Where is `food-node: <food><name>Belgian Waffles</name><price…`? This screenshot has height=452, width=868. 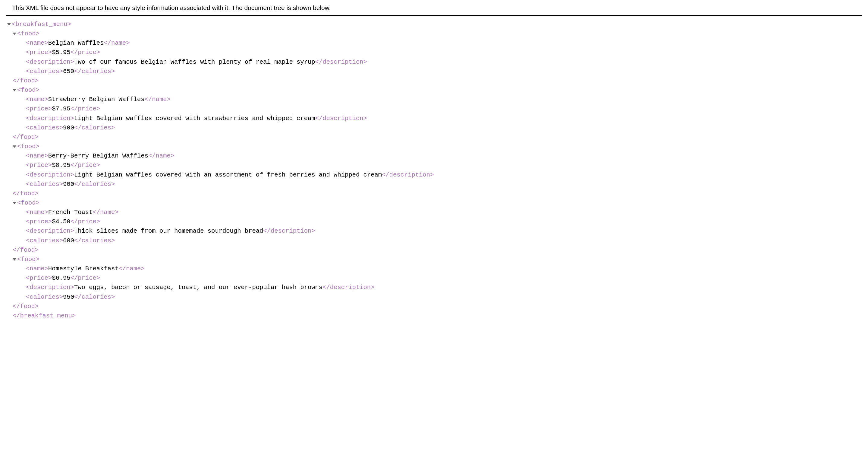
food-node: <food><name>Belgian Waffles</name><price… is located at coordinates (437, 57).